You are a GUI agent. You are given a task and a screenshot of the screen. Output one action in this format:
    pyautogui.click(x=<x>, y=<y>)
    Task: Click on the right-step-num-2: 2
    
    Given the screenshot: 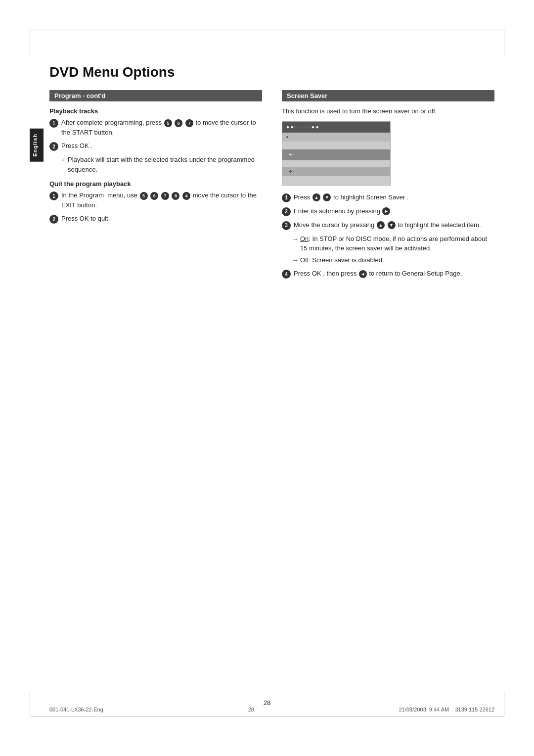 What is the action you would take?
    pyautogui.click(x=286, y=212)
    